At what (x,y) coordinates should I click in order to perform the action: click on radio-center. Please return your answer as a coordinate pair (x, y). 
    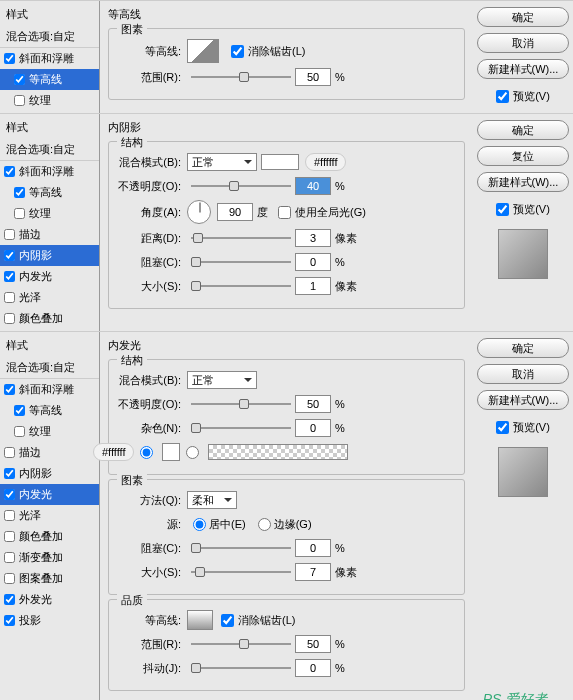
    Looking at the image, I should click on (200, 524).